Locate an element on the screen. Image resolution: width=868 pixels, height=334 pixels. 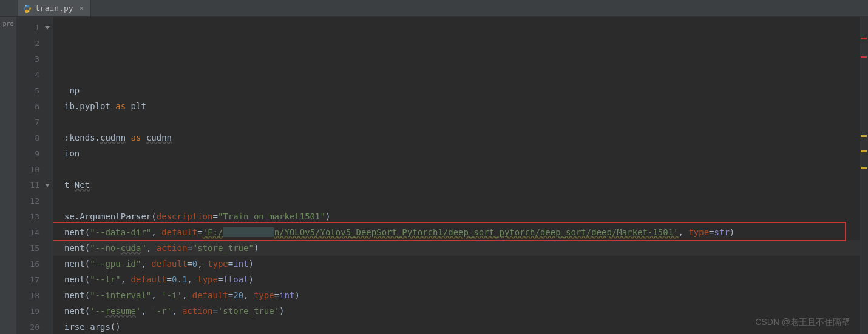
gutter-line: 15 is located at coordinates (35, 248).